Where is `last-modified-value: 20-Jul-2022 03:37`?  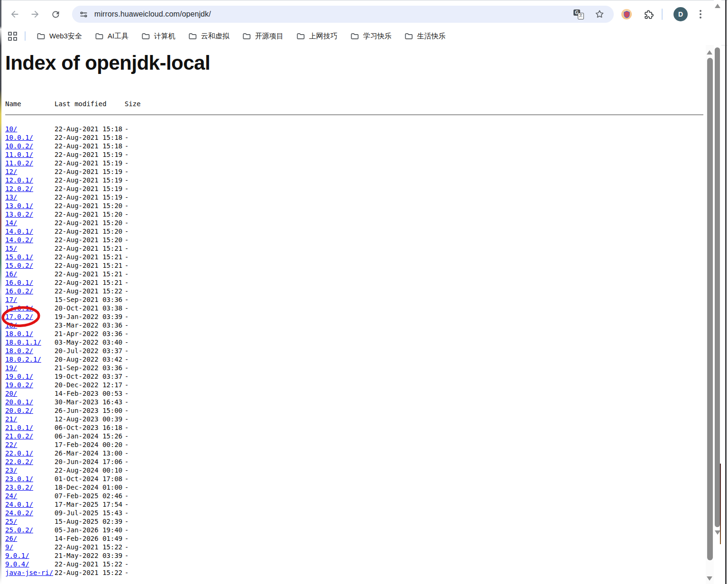
last-modified-value: 20-Jul-2022 03:37 is located at coordinates (90, 351).